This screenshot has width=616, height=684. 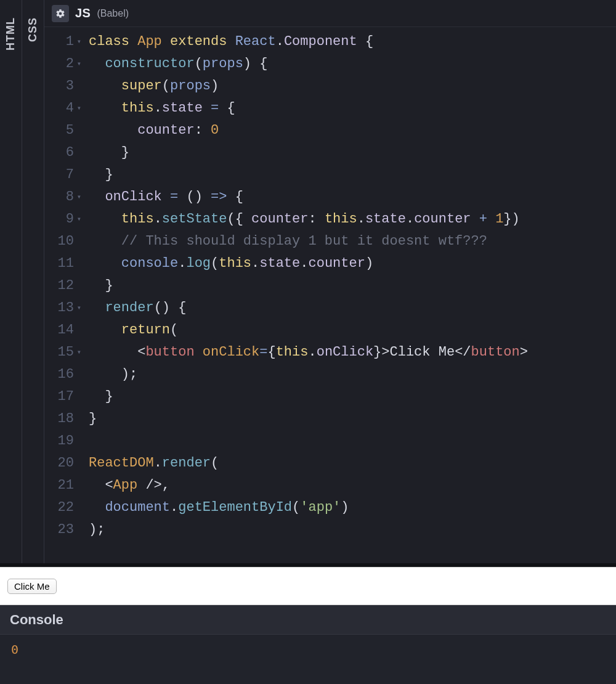 What do you see at coordinates (349, 86) in the screenshot?
I see `code-line: super(props)` at bounding box center [349, 86].